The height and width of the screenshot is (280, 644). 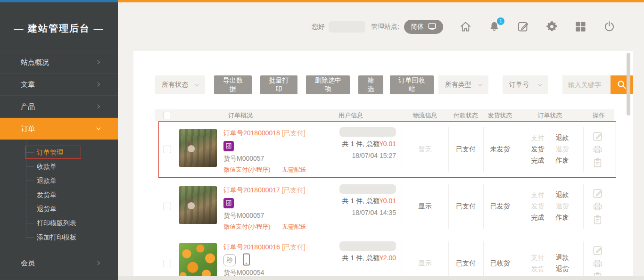 What do you see at coordinates (264, 261) in the screenshot?
I see `order-overview-lines: 订单号2018000016[已支付] 秒 货号M000054` at bounding box center [264, 261].